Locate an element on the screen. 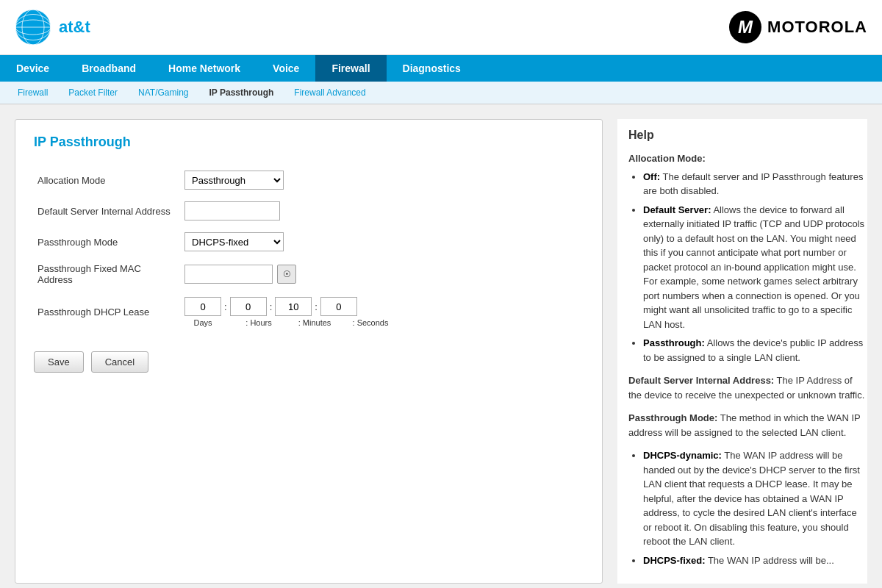 The image size is (882, 588). minutes-label: : Minutes is located at coordinates (315, 323).